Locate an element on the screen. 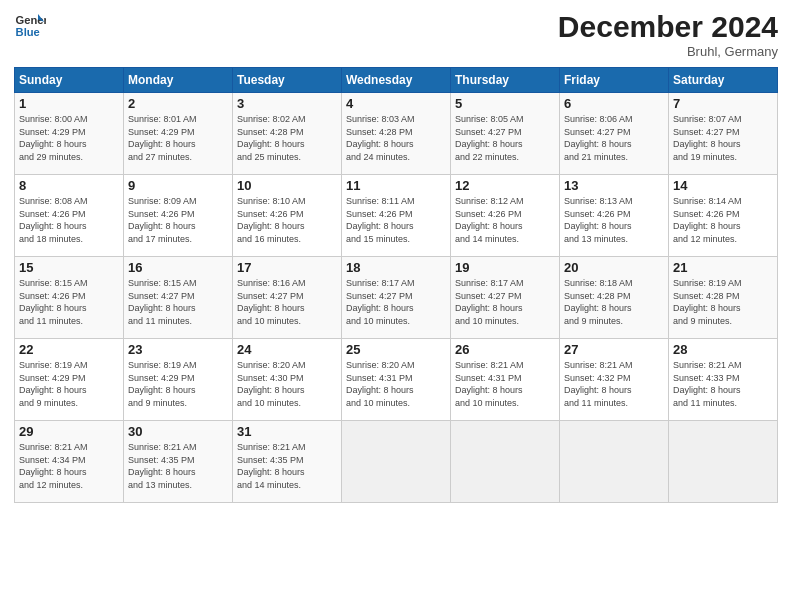  day-number: 25 is located at coordinates (396, 350).